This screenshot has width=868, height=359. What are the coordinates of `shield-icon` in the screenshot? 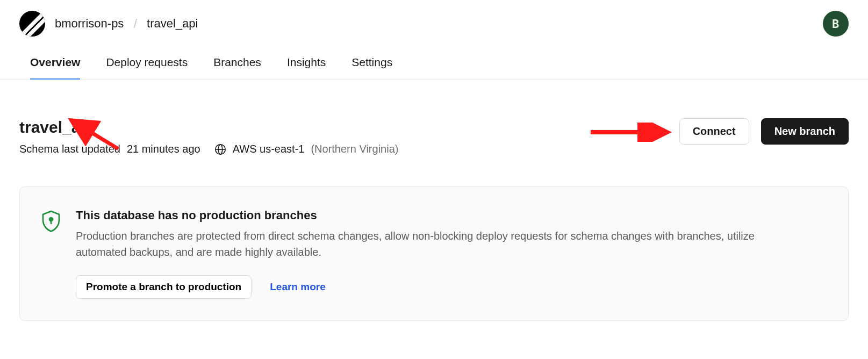 It's located at (51, 221).